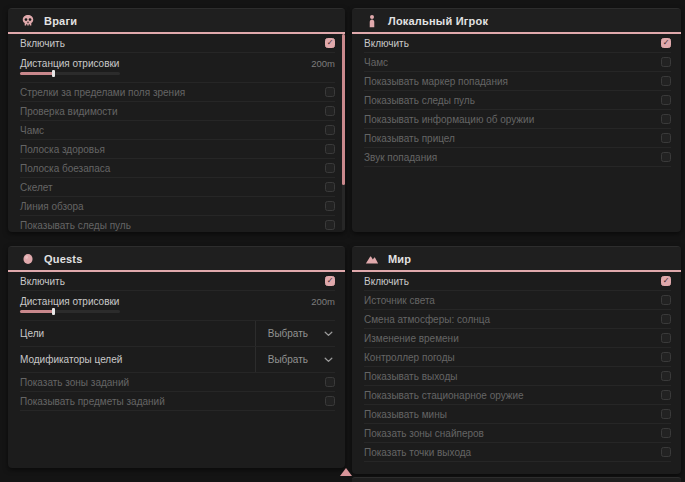 The width and height of the screenshot is (685, 482). What do you see at coordinates (516, 480) in the screenshot?
I see `partial-panel-edge` at bounding box center [516, 480].